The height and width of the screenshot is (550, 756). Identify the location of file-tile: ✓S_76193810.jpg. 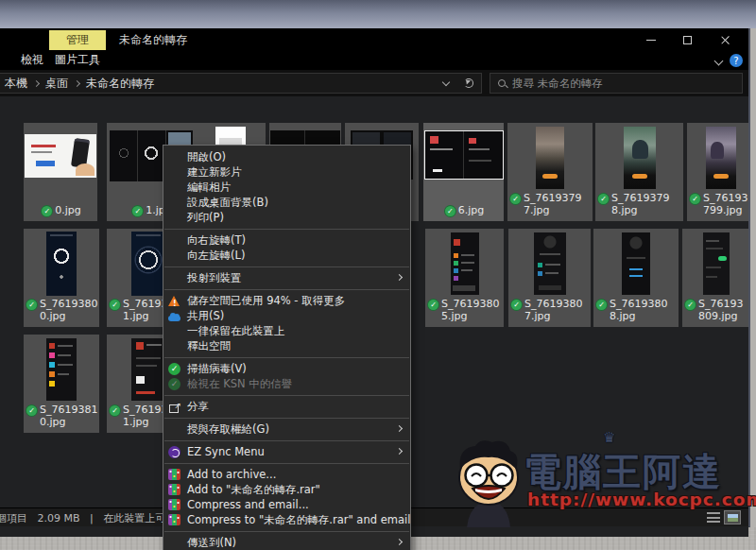
(61, 384).